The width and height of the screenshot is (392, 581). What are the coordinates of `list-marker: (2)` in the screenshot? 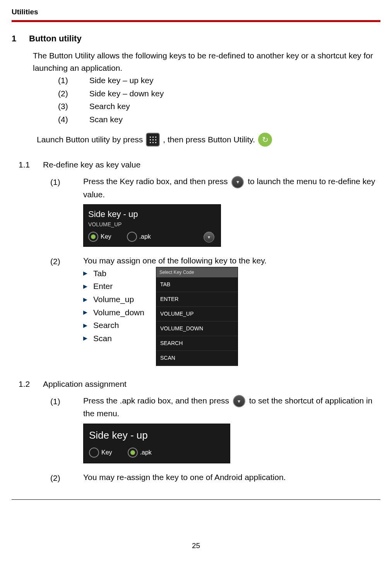 It's located at (63, 94).